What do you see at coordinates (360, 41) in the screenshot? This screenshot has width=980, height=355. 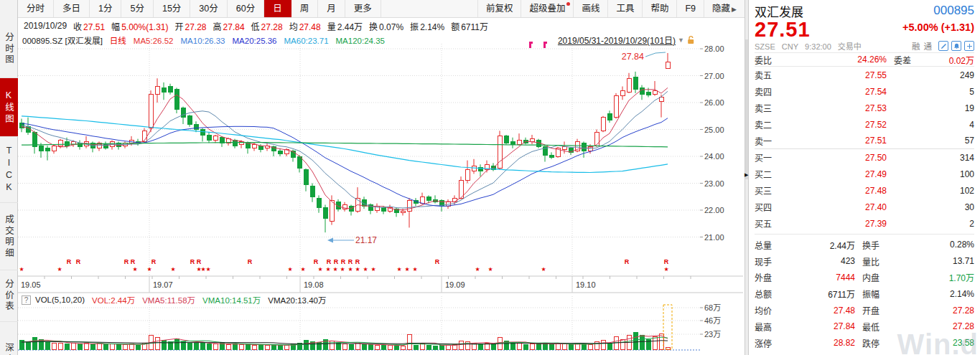 I see `ma-legend-5: MA120:24.35` at bounding box center [360, 41].